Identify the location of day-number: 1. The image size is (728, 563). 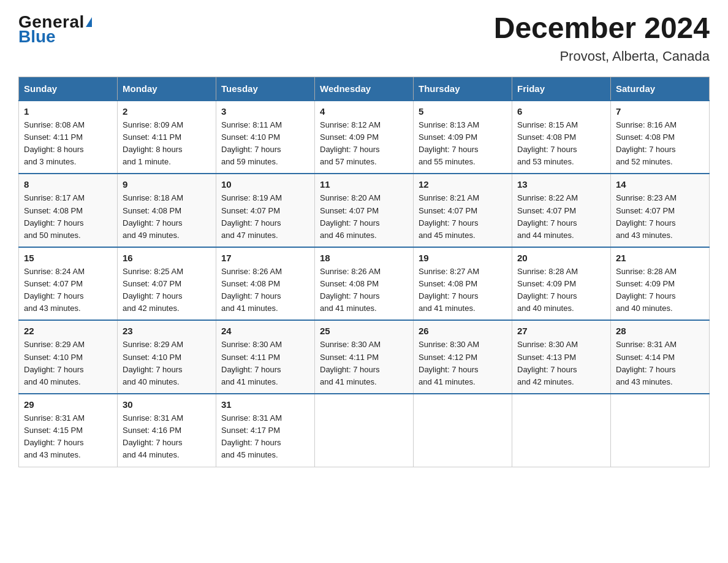
(68, 112).